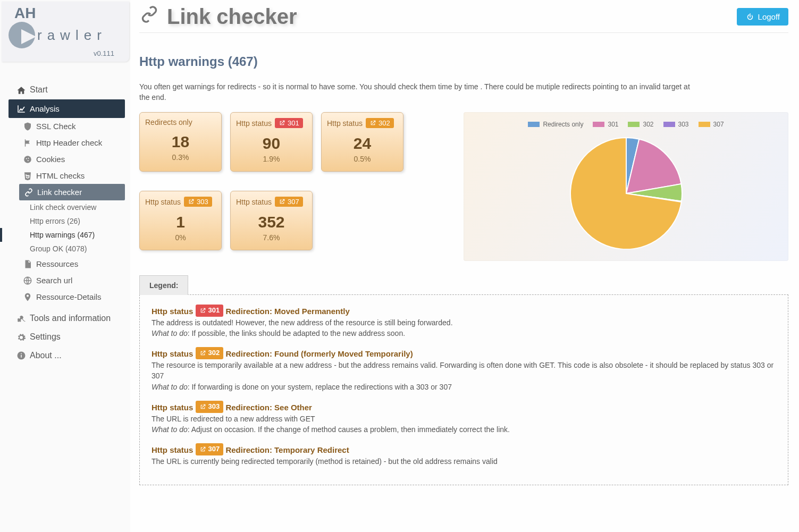  I want to click on legend-desc: The resource is temporarily available at…, so click(464, 371).